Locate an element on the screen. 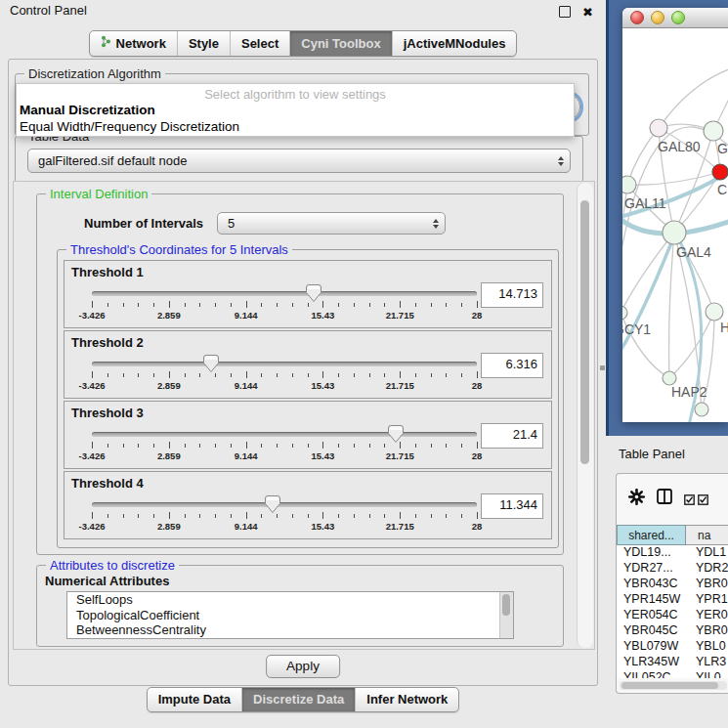 The width and height of the screenshot is (728, 728). tab-jactivemnodules: jActiveMNodules is located at coordinates (454, 43).